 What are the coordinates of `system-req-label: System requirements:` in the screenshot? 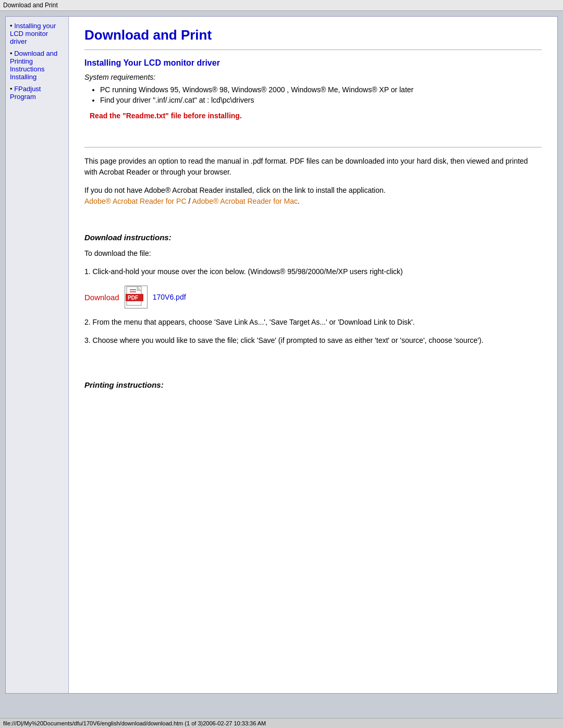 It's located at (313, 77).